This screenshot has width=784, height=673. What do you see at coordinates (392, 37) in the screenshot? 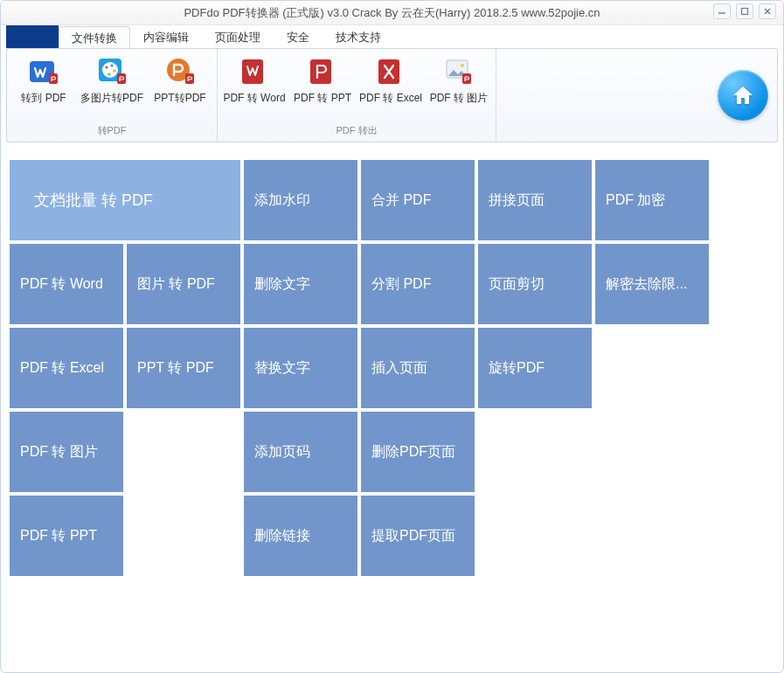
I see `ribbon-tabs: 文件转换 内容编辑 页面处理 安全 技术支持` at bounding box center [392, 37].